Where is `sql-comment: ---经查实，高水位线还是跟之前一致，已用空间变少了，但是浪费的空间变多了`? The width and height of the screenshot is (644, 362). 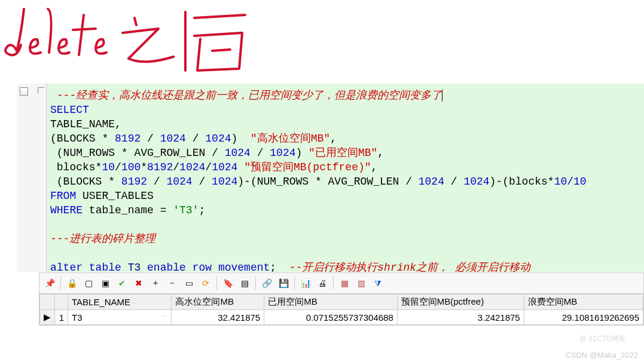 sql-comment: ---经查实，高水位线还是跟之前一致，已用空间变少了，但是浪费的空间变多了 is located at coordinates (246, 96).